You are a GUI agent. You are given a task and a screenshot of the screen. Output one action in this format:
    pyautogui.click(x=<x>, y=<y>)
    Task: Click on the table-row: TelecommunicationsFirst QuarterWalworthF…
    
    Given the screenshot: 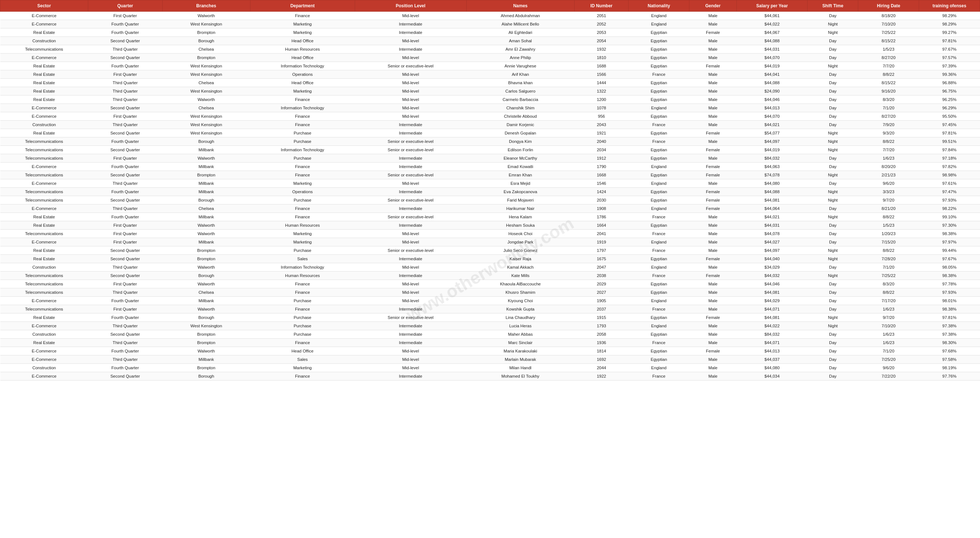 What is the action you would take?
    pyautogui.click(x=490, y=309)
    